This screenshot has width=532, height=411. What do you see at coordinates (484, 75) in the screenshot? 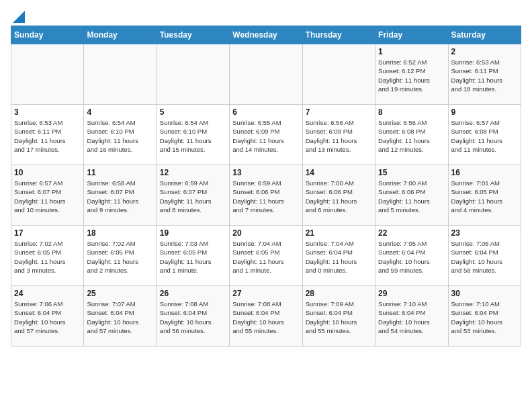
I see `day-cell: 2Sunrise: 6:53 AM Sunset: 6:11 PM Daylig…` at bounding box center [484, 75].